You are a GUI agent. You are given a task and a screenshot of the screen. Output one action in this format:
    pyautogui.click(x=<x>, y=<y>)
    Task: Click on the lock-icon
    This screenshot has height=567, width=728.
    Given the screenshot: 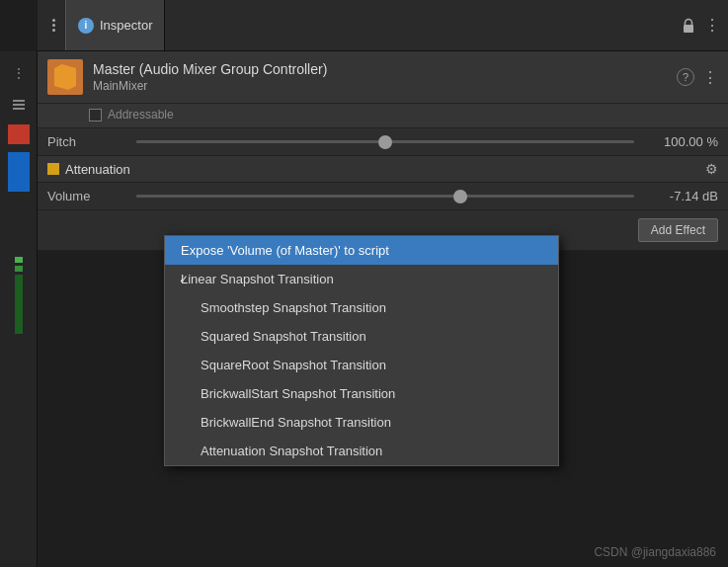 What is the action you would take?
    pyautogui.click(x=688, y=26)
    